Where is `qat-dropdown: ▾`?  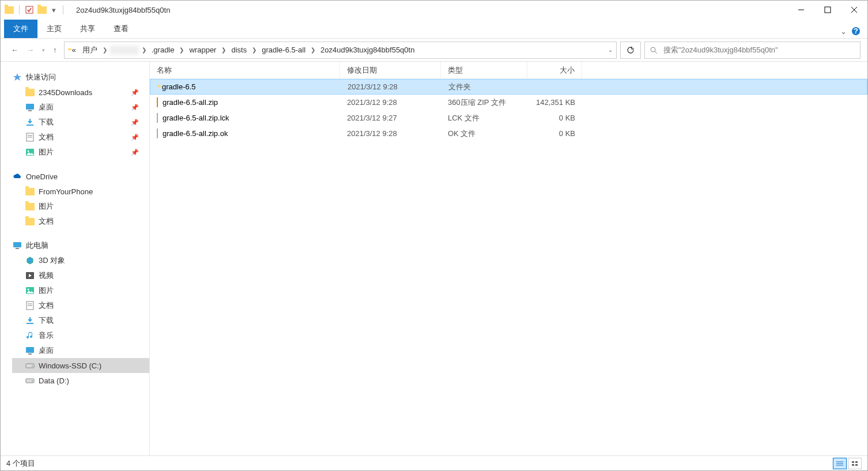
qat-dropdown: ▾ is located at coordinates (54, 10).